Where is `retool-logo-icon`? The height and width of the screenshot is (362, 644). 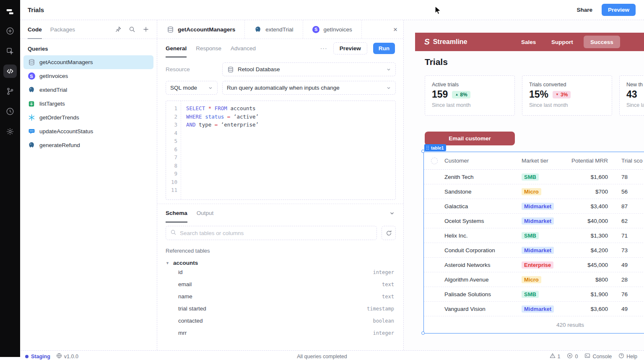
retool-logo-icon is located at coordinates (10, 12).